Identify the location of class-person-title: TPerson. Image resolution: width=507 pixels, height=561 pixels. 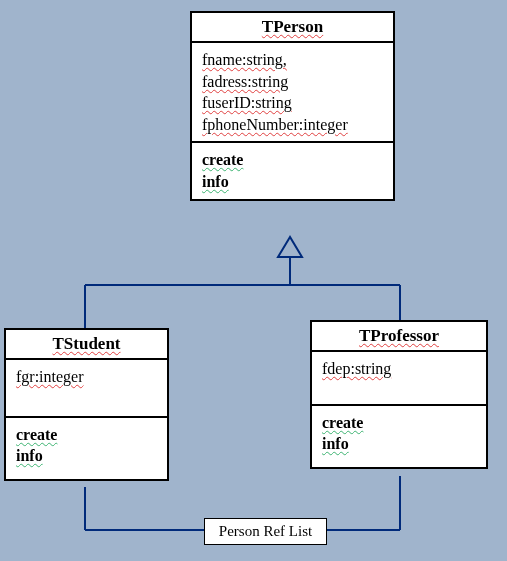
(292, 28).